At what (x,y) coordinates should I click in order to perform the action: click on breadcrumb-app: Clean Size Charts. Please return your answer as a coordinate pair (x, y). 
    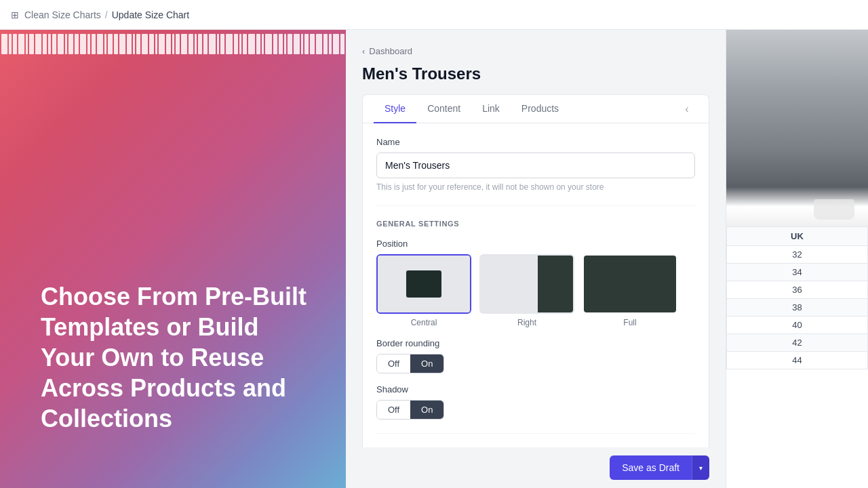
    Looking at the image, I should click on (62, 15).